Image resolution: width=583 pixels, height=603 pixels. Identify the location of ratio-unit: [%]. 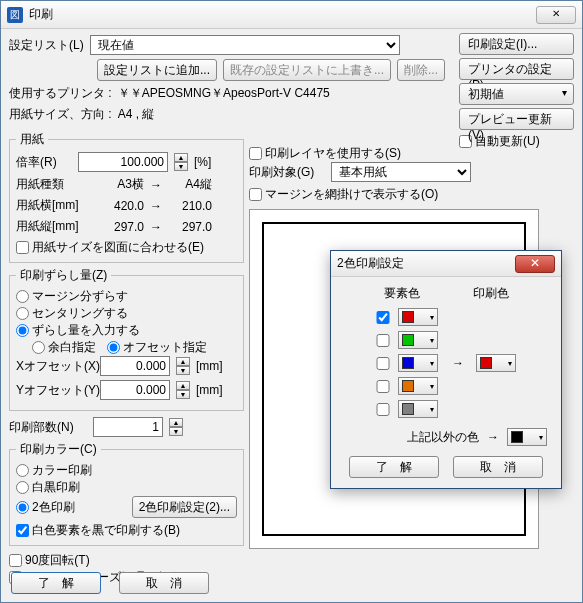
(202, 162).